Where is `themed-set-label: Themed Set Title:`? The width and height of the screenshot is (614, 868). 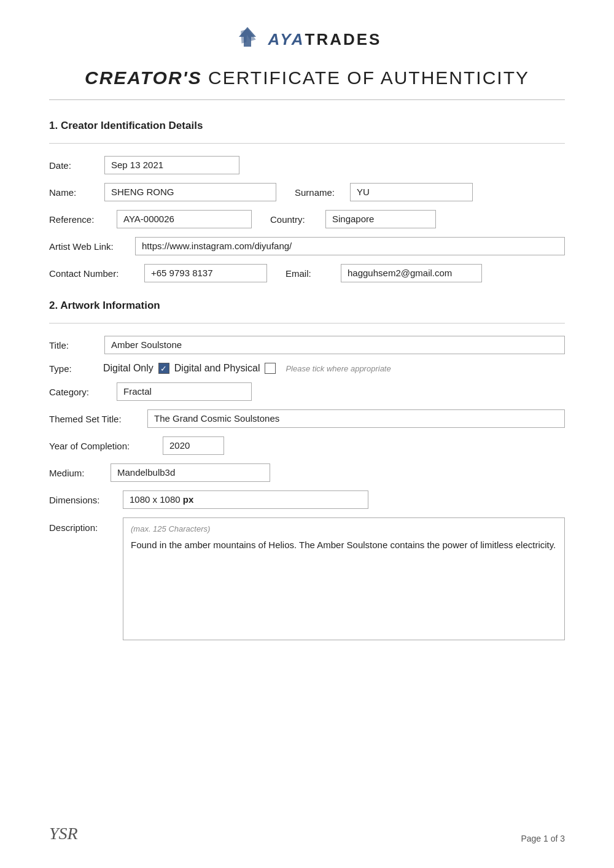
themed-set-label: Themed Set Title: is located at coordinates (95, 419).